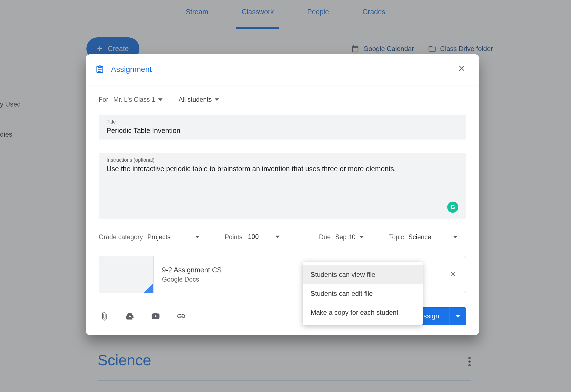  I want to click on attach-link-button, so click(181, 316).